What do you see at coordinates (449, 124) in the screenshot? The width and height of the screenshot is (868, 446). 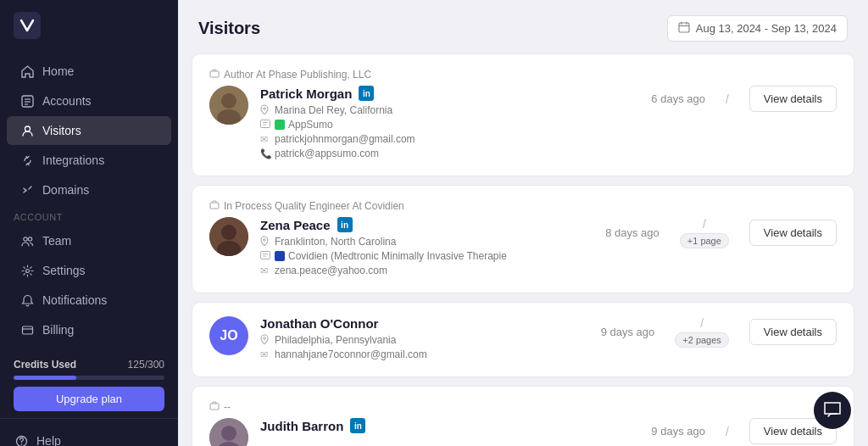 I see `card-info-patrick: Patrick Morgan in Marina Del Rey, Califo…` at bounding box center [449, 124].